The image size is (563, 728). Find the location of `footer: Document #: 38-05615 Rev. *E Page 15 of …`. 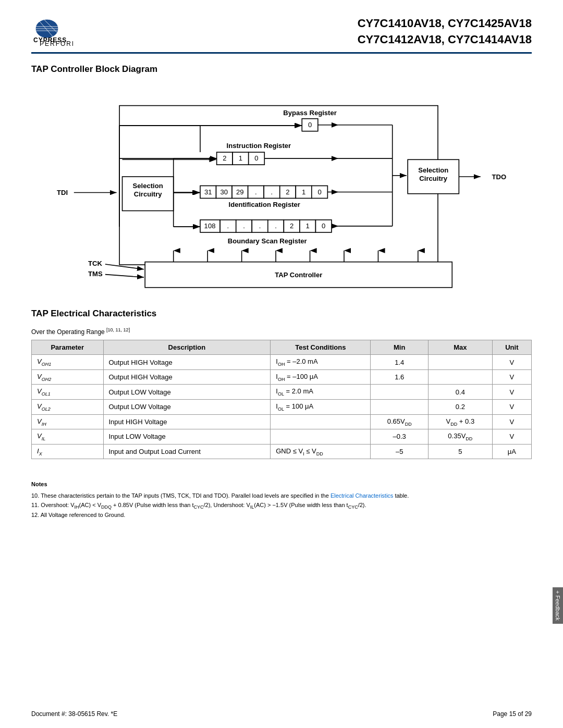

footer: Document #: 38-05615 Rev. *E Page 15 of … is located at coordinates (282, 714).